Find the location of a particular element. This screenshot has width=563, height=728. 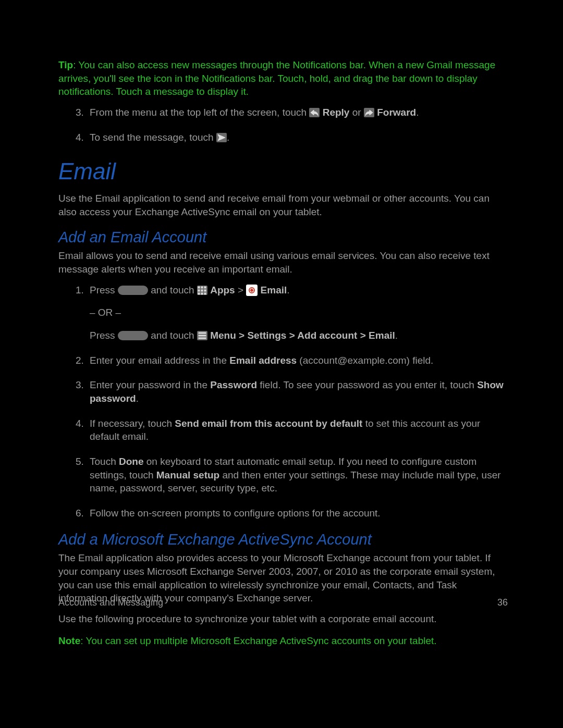

s1-emailb: Email is located at coordinates (382, 336).